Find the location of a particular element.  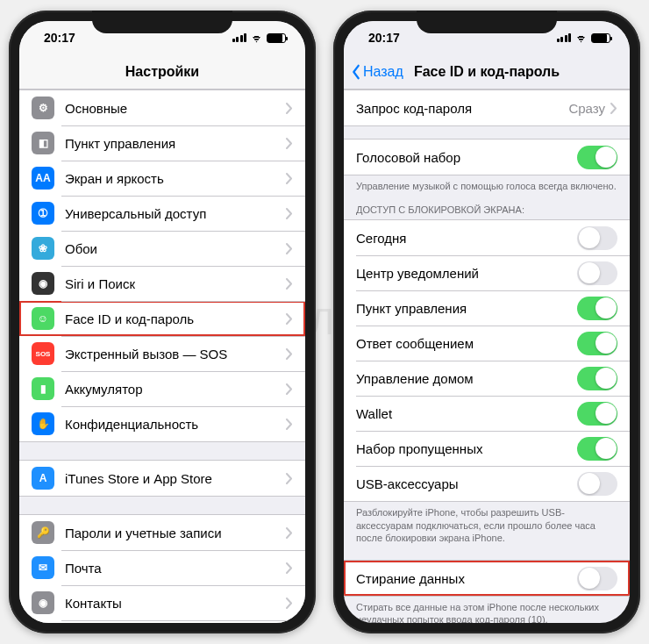

row-label: Экран и яркость is located at coordinates (175, 179).